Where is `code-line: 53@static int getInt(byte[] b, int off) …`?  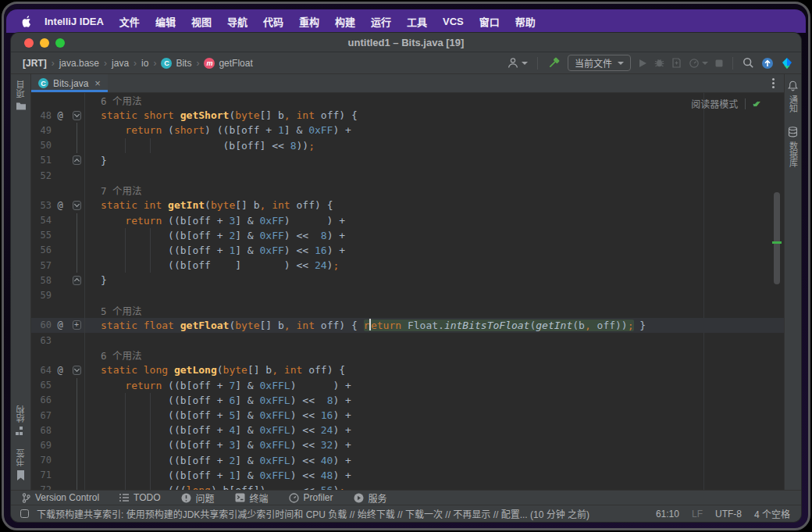 code-line: 53@static int getInt(byte[] b, int off) … is located at coordinates (408, 205).